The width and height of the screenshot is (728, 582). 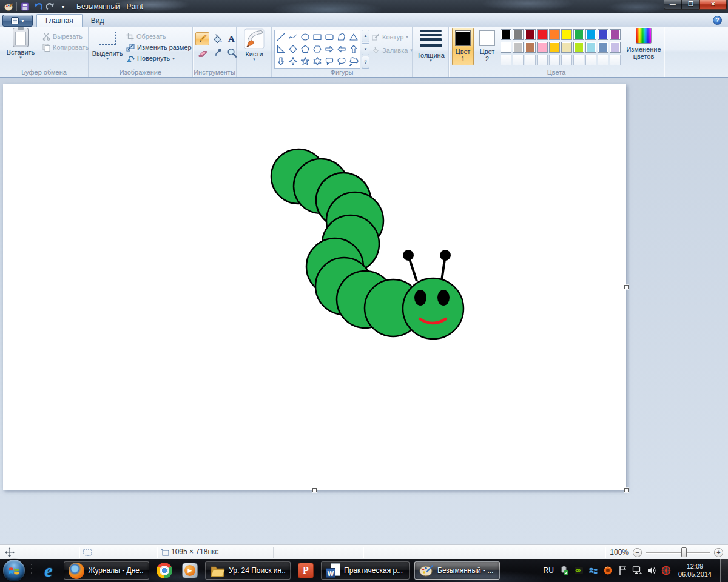 I want to click on zoom-slider-thumb, so click(x=684, y=552).